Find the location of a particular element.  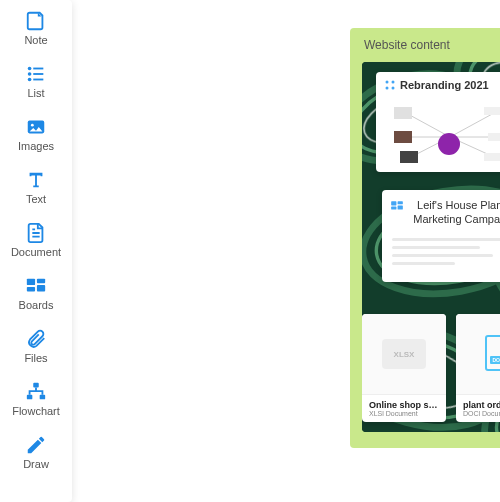

note-icon is located at coordinates (36, 21).